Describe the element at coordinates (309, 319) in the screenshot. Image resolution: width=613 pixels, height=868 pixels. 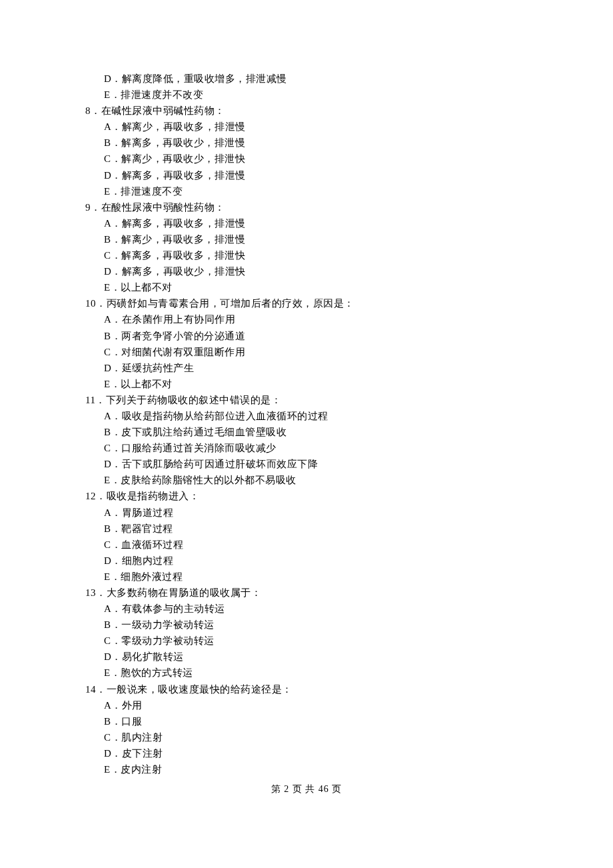
I see `list-item: A．在杀菌作用上有协同作用` at that location.